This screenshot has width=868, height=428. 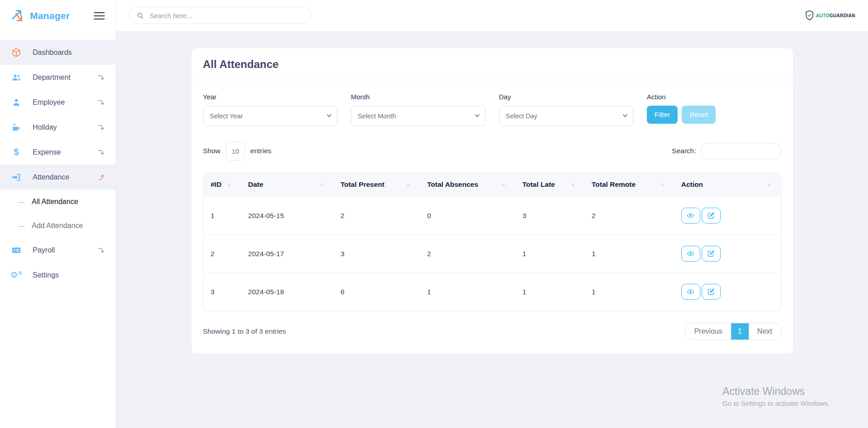 I want to click on previous-page-button: Previous, so click(x=708, y=331).